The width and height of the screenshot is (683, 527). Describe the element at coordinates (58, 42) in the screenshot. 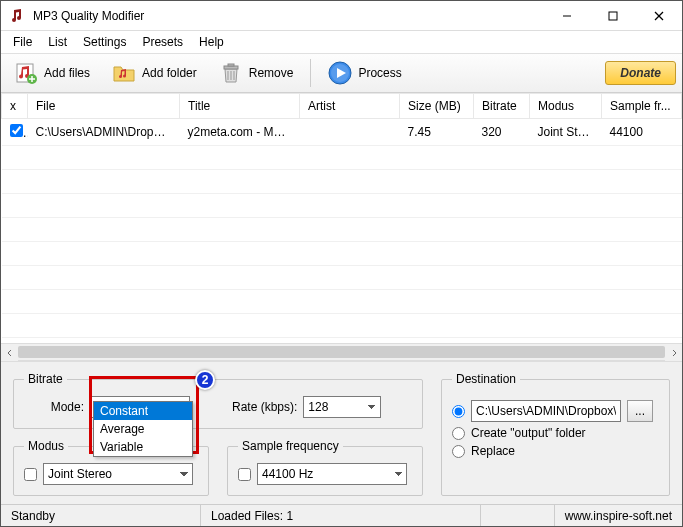

I see `menu-list: List` at that location.